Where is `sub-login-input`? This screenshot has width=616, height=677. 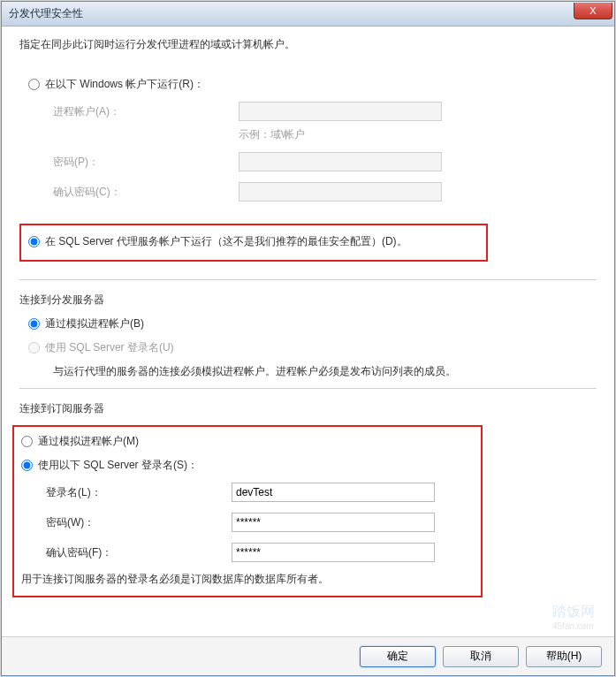 sub-login-input is located at coordinates (333, 492).